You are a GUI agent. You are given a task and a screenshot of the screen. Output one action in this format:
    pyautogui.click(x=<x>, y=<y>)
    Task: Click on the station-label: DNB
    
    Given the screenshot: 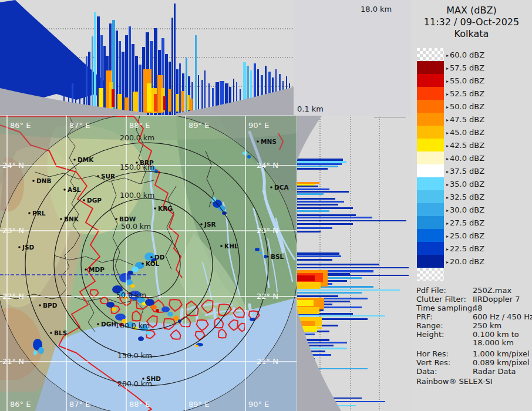 What is the action you would take?
    pyautogui.click(x=44, y=181)
    